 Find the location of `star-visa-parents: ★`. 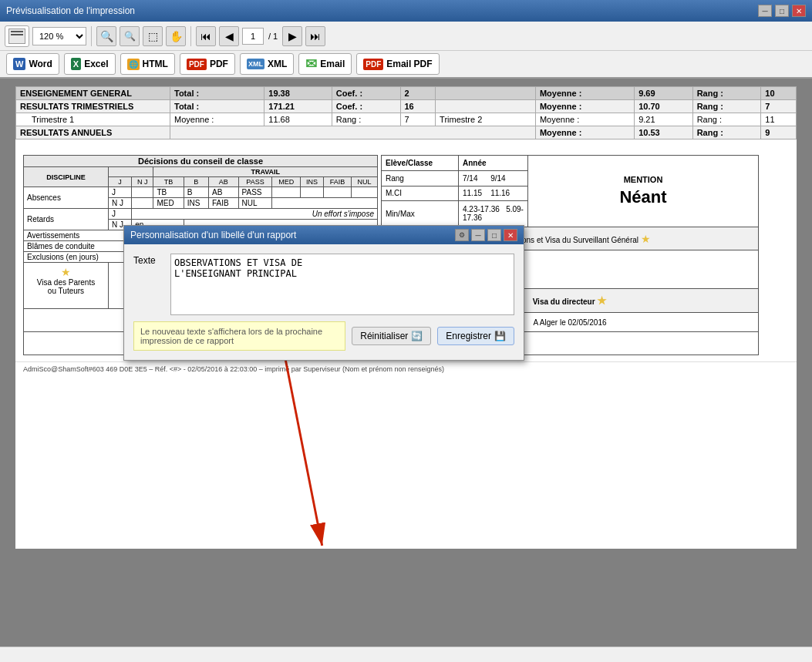

star-visa-parents: ★ is located at coordinates (66, 272).